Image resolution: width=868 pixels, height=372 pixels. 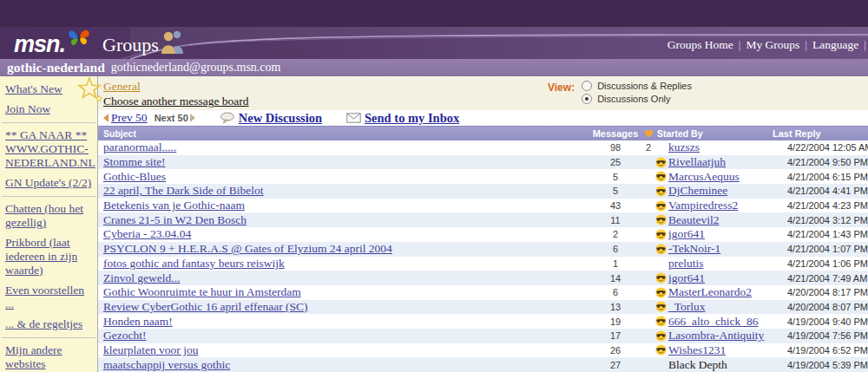 What do you see at coordinates (704, 177) in the screenshot?
I see `starter-name: MarcusAequus` at bounding box center [704, 177].